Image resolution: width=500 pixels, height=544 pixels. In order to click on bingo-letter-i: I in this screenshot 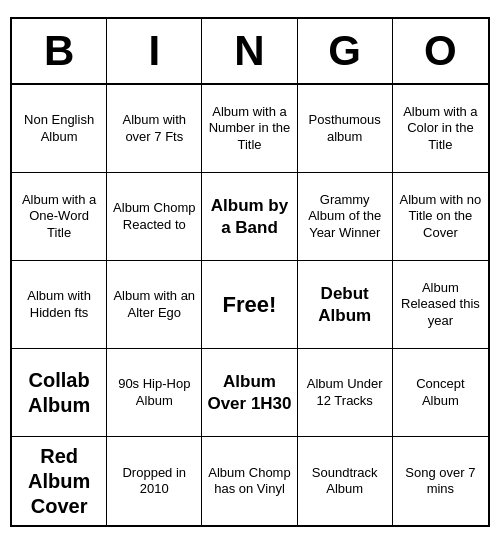, I will do `click(154, 51)`.